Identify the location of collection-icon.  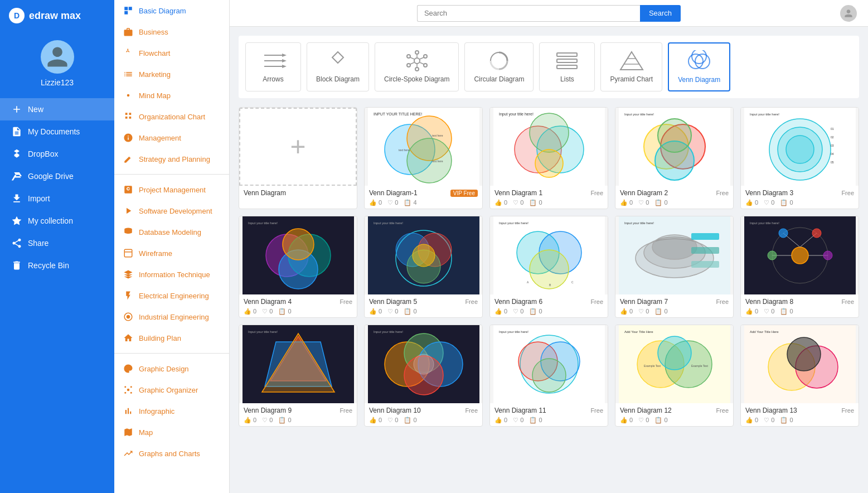
(17, 221).